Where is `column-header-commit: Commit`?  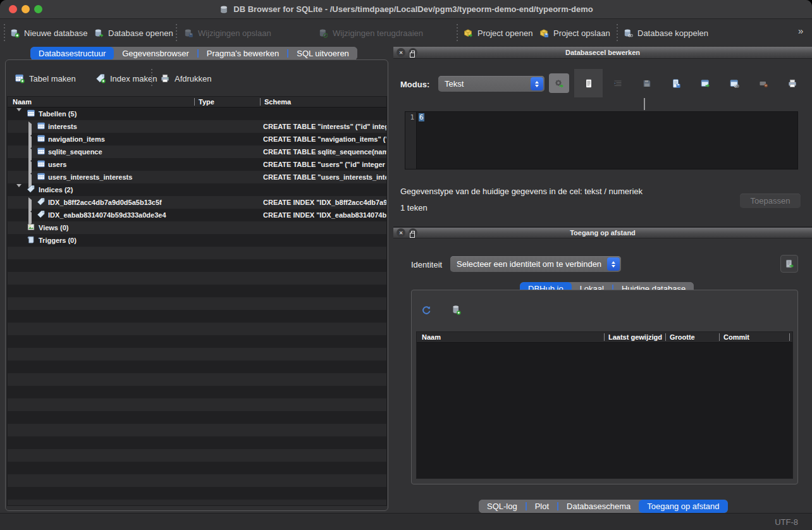
column-header-commit: Commit is located at coordinates (736, 337).